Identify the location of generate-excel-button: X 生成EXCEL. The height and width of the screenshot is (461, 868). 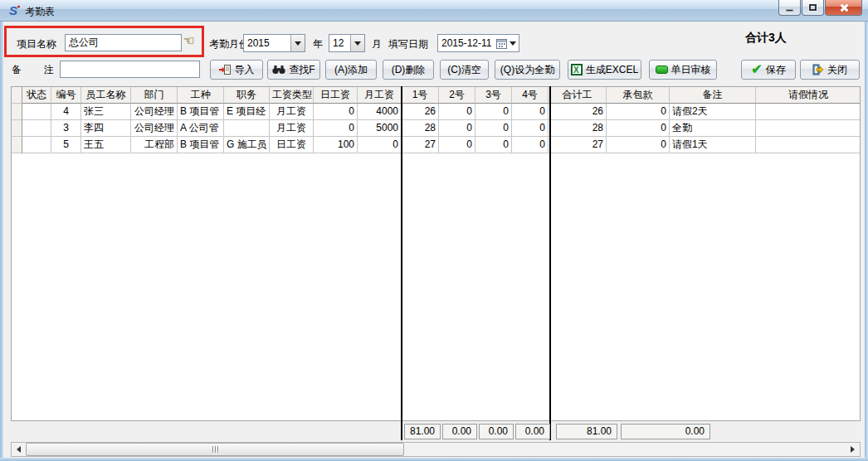
(604, 70).